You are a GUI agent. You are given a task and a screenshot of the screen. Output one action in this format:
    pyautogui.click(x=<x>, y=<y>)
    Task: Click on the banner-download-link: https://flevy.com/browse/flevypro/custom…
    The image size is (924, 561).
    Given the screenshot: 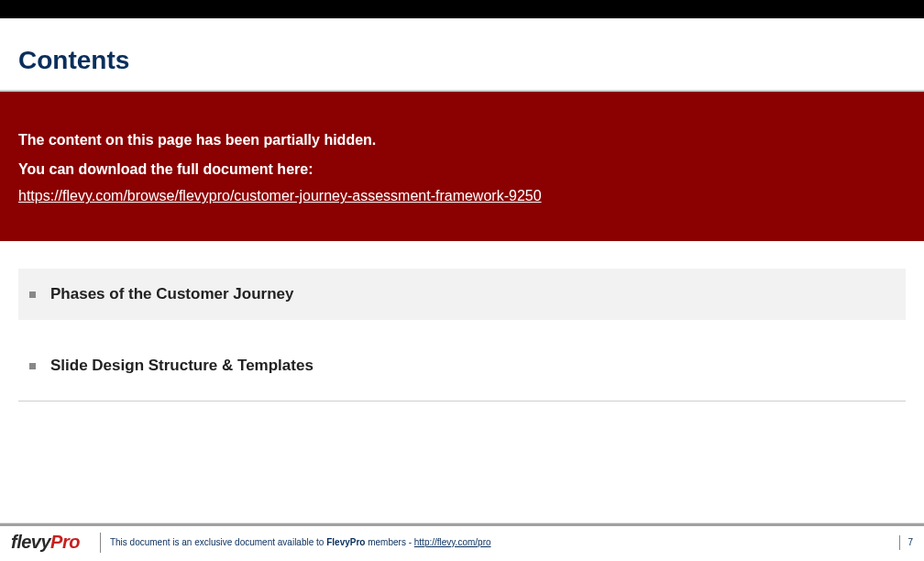 What is the action you would take?
    pyautogui.click(x=280, y=196)
    